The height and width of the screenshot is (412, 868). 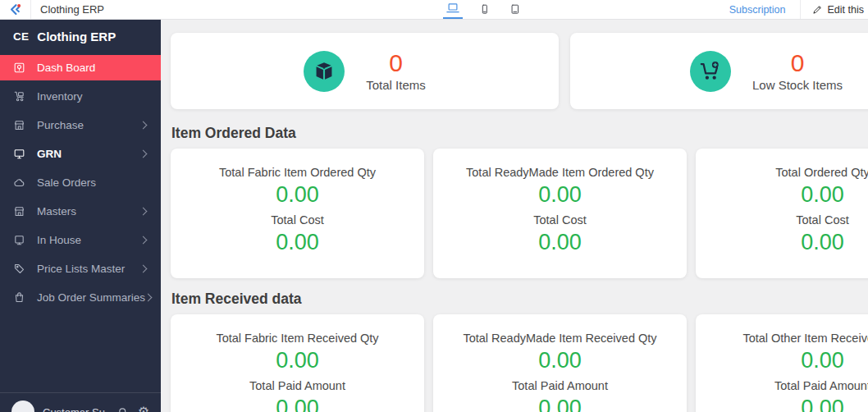 What do you see at coordinates (80, 67) in the screenshot?
I see `sidebar-item-dash-board: Dash Board` at bounding box center [80, 67].